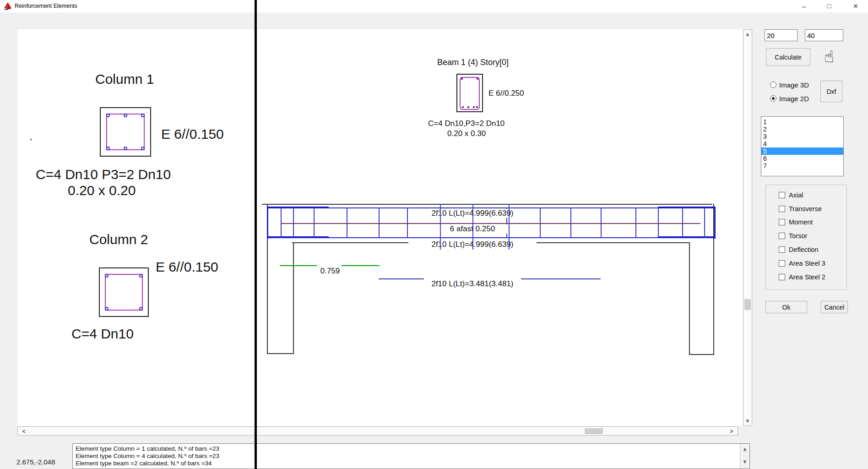 The height and width of the screenshot is (469, 868). Describe the element at coordinates (807, 277) in the screenshot. I see `area-steel-2-label: Area Steel 2` at that location.